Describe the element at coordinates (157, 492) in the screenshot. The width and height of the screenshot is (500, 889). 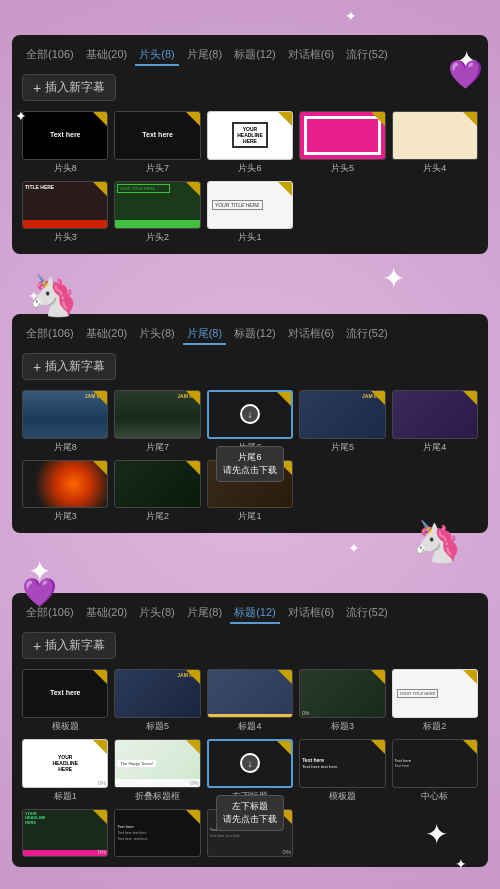
I see `list-item: 片尾2` at that location.